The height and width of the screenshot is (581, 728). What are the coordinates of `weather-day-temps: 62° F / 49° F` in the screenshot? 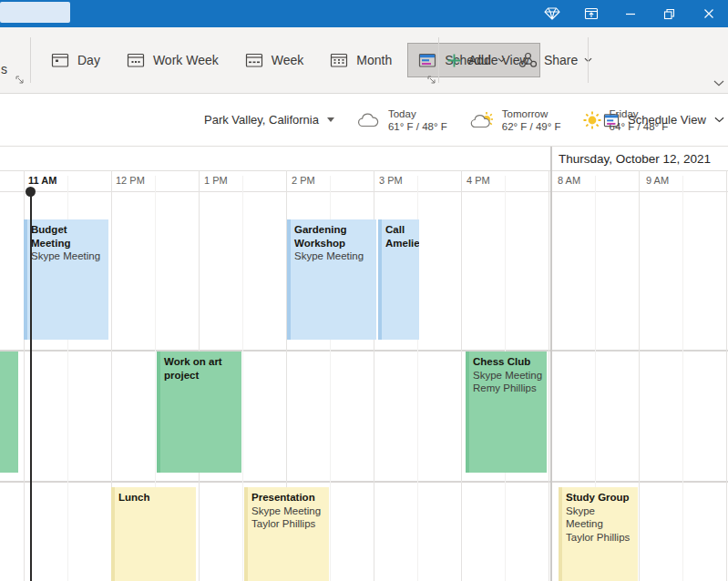 It's located at (532, 127).